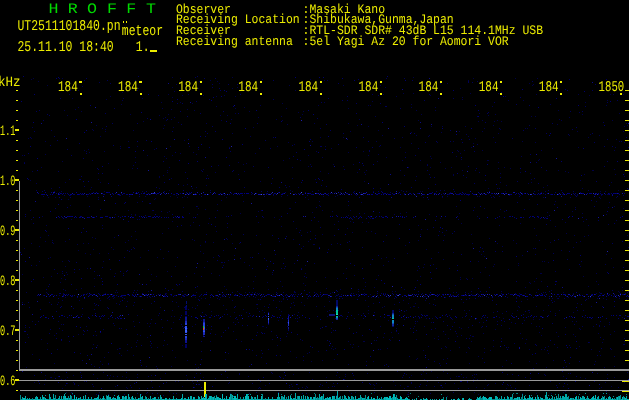 The height and width of the screenshot is (400, 629). What do you see at coordinates (406, 42) in the screenshot?
I see `svg-text: :5el Yagi Az 20 for Aomori VOR` at bounding box center [406, 42].